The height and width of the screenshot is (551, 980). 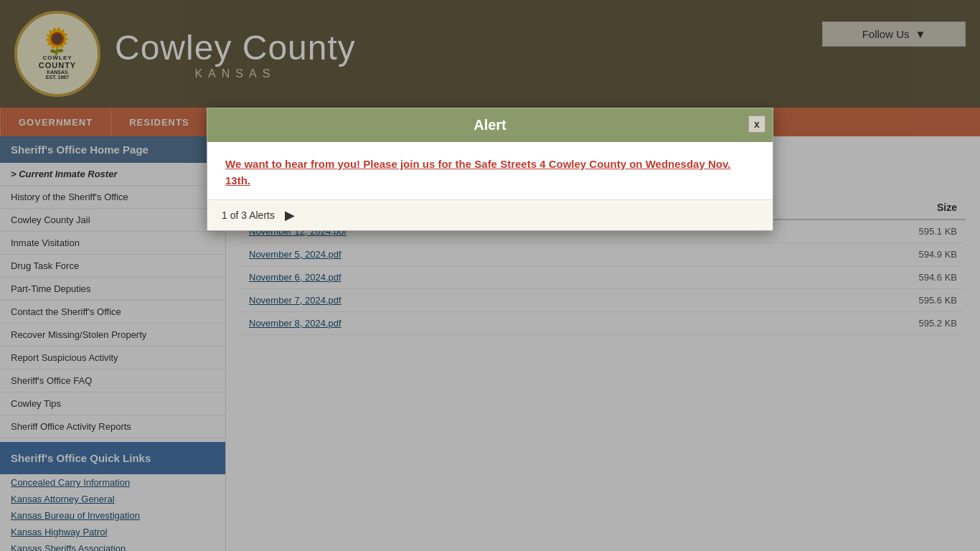 I want to click on modal-footer: 1 of 3 Alerts ▶, so click(x=490, y=215).